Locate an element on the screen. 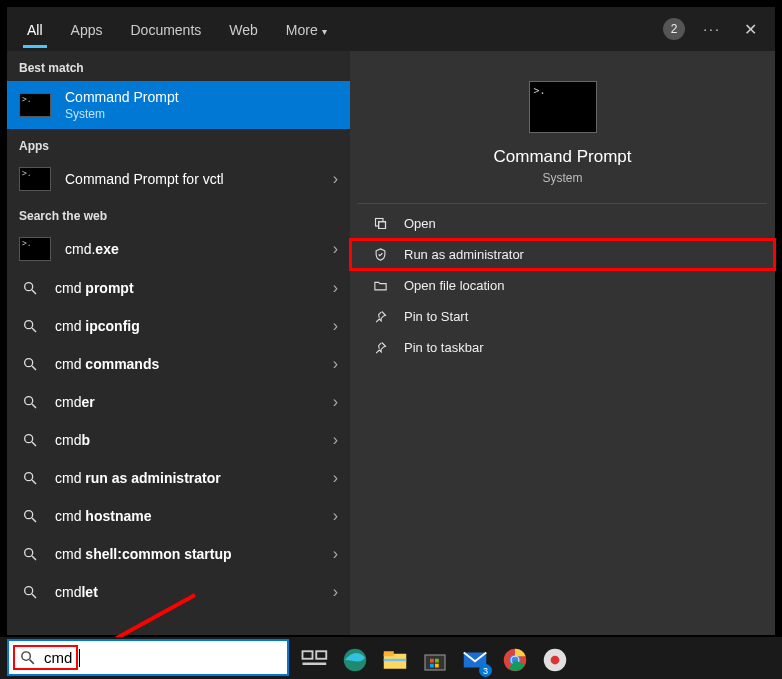  action-pin-to-start: Pin to Start is located at coordinates (562, 316).